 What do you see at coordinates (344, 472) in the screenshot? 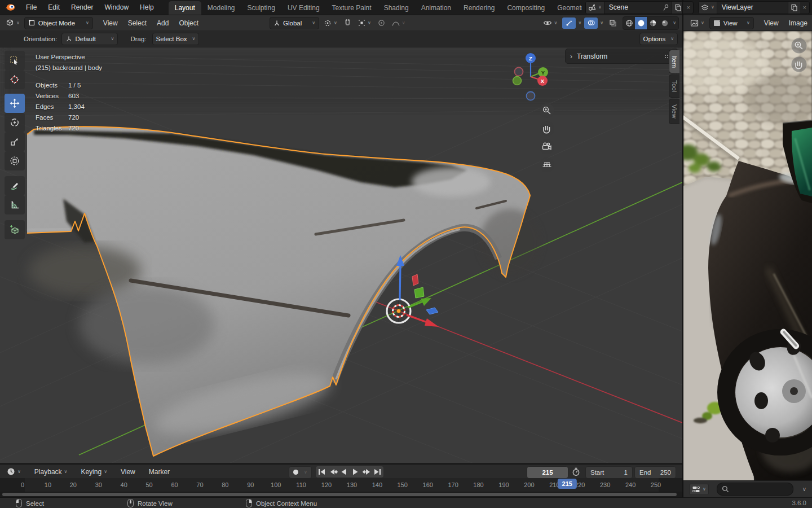
I see `play-reverse-button` at bounding box center [344, 472].